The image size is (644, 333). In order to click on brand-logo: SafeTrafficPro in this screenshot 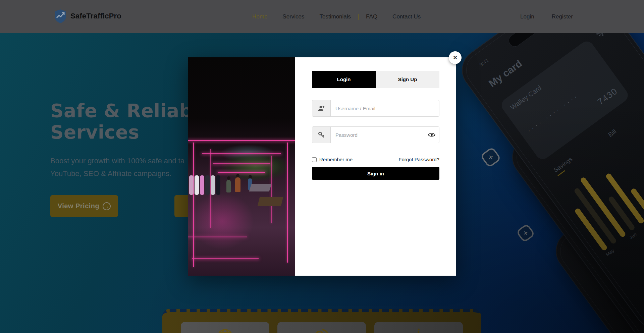, I will do `click(88, 16)`.